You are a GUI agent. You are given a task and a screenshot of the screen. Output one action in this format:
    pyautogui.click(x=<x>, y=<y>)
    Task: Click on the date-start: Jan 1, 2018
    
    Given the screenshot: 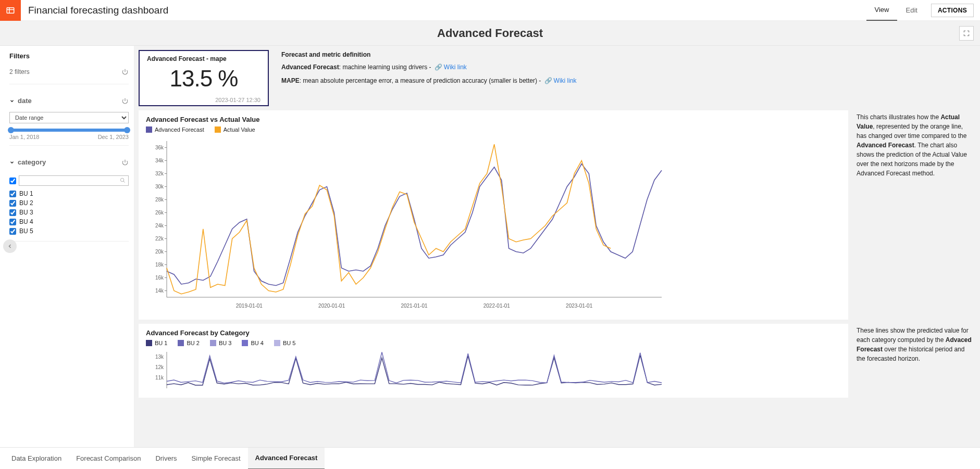 What is the action you would take?
    pyautogui.click(x=24, y=137)
    